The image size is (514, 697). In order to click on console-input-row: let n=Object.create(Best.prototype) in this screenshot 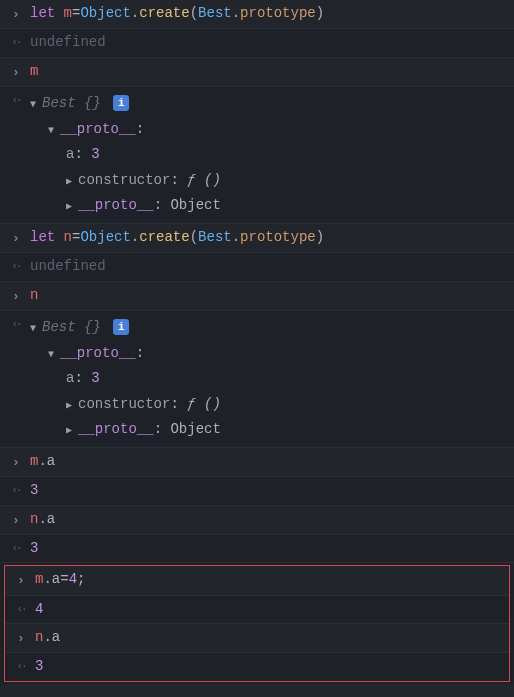, I will do `click(257, 238)`.